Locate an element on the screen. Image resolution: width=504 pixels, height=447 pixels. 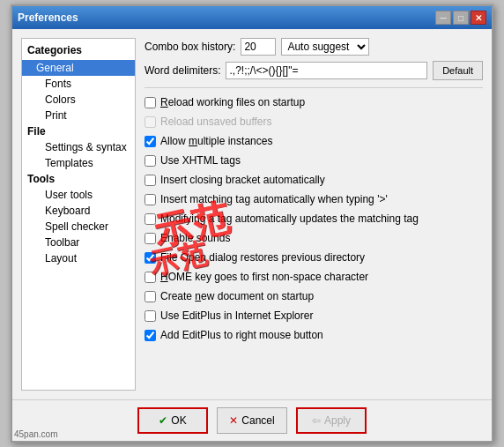
maximize-button: □ is located at coordinates (461, 18).